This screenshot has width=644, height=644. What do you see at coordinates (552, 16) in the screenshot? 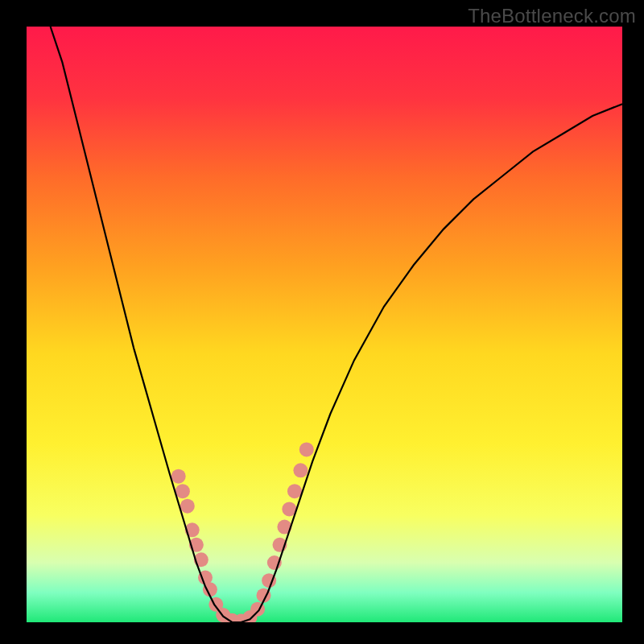
I see `watermark-text: TheBottleneck.com` at bounding box center [552, 16].